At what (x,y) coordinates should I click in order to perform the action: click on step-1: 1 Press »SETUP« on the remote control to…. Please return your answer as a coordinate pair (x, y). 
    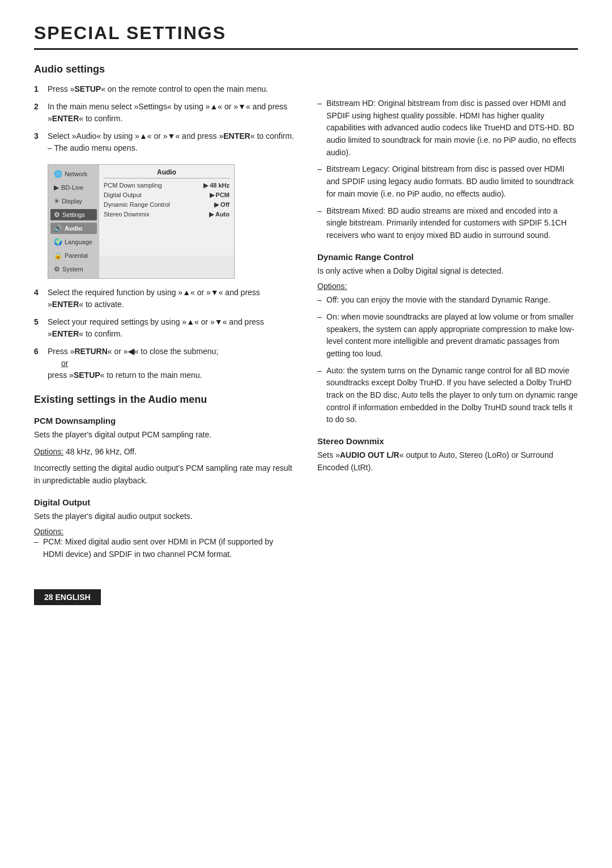
    Looking at the image, I should click on (164, 90).